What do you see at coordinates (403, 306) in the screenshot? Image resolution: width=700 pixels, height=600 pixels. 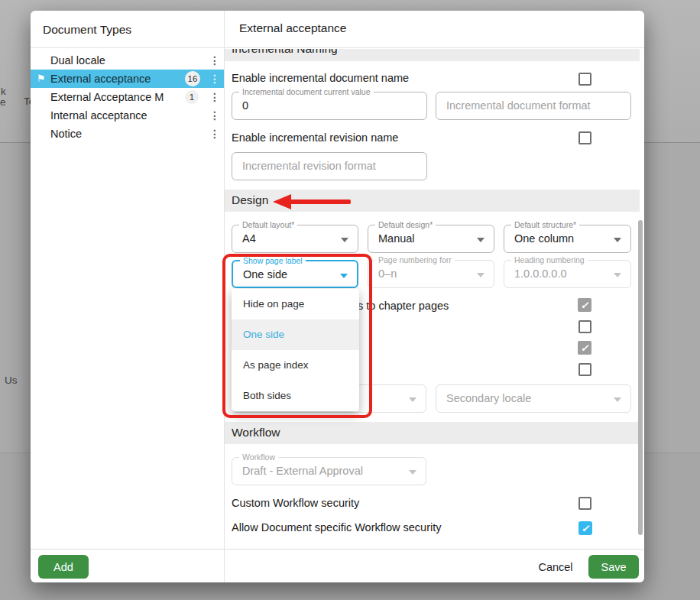 I see `chapter-pages-label: s to chapter pages` at bounding box center [403, 306].